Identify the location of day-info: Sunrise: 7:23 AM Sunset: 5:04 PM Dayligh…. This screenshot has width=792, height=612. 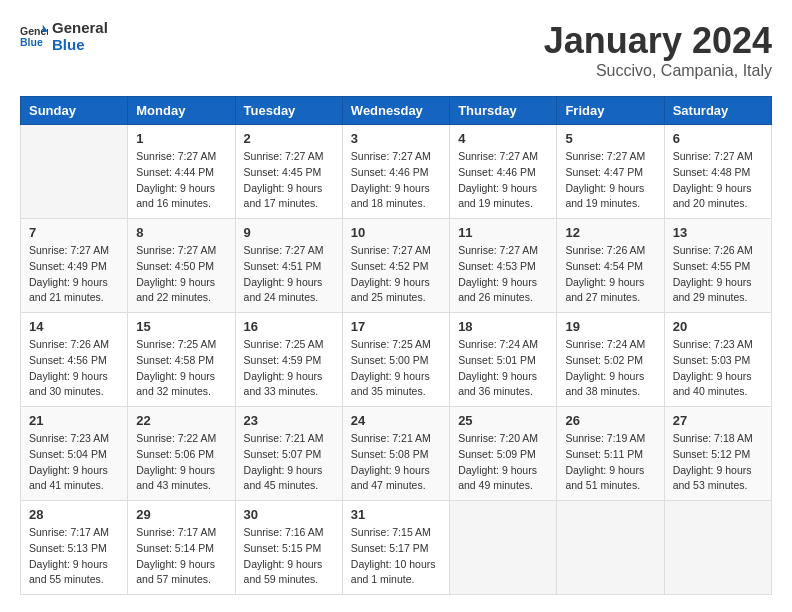
(74, 462).